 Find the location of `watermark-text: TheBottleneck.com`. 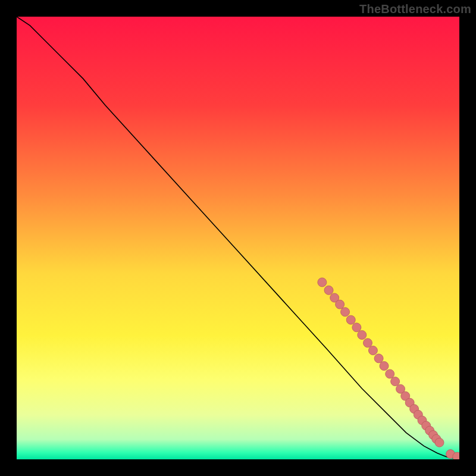

watermark-text: TheBottleneck.com is located at coordinates (415, 10).